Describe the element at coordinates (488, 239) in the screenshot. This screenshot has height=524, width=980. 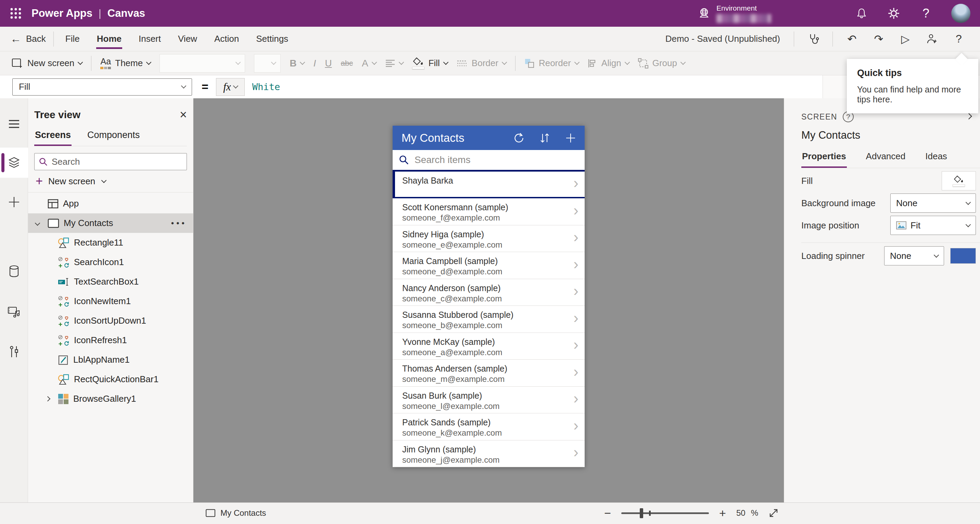
I see `contact-row: Sidney Higa (sample) someone_e@example.c…` at that location.